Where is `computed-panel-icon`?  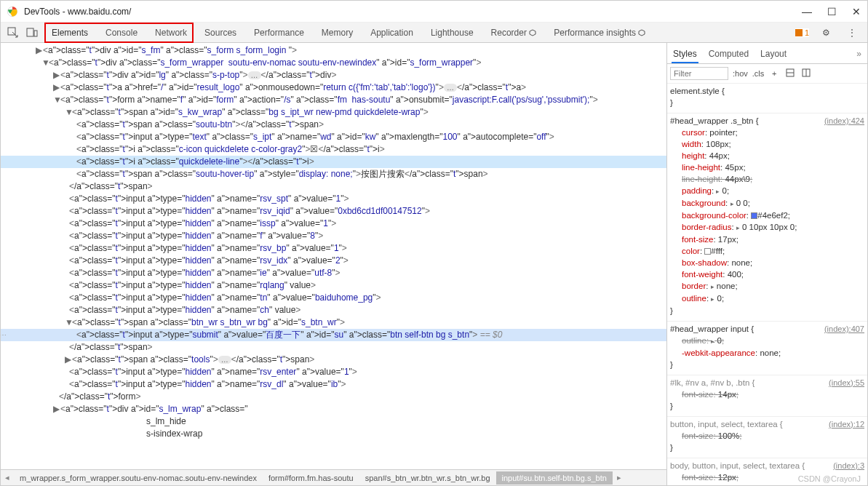 computed-panel-icon is located at coordinates (806, 73).